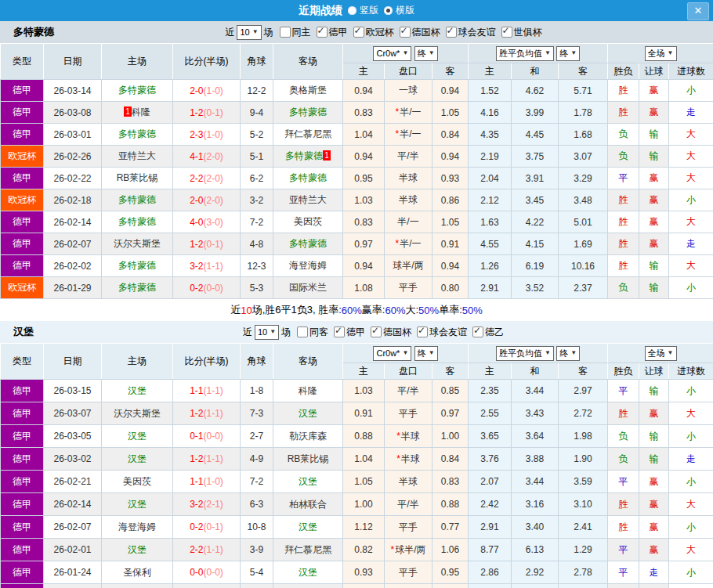 The width and height of the screenshot is (713, 588). Describe the element at coordinates (522, 33) in the screenshot. I see `league-checkbox: 世俱杯` at that location.